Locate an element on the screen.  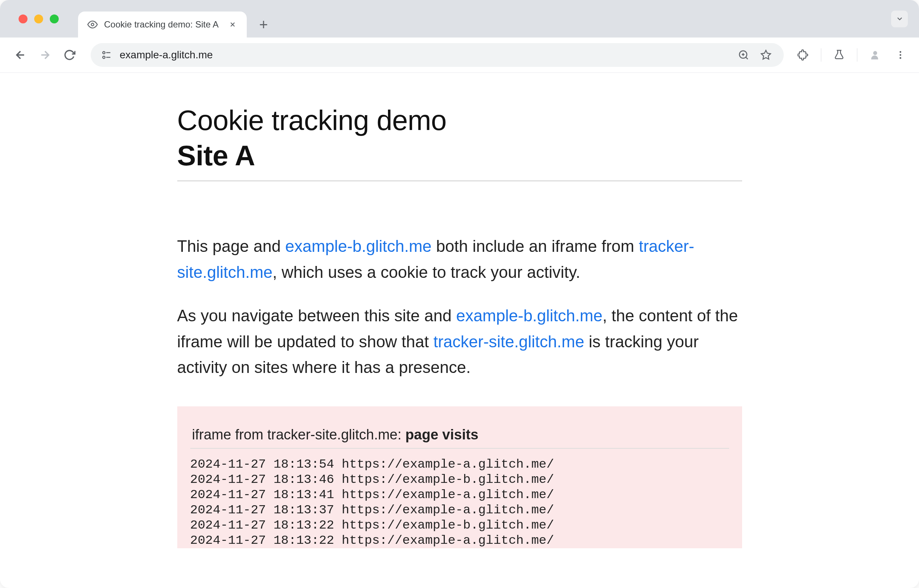
title-line-2: Site A is located at coordinates (216, 155).